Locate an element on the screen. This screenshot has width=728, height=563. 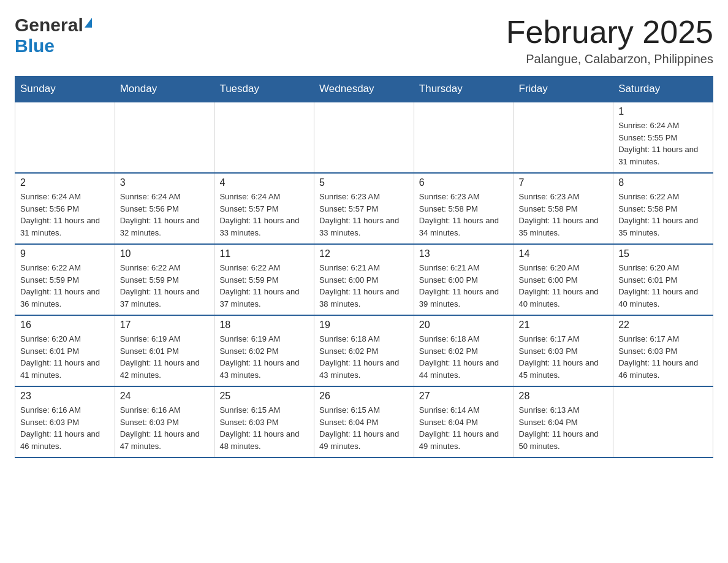
calendar-cell: 16Sunrise: 6:20 AMSunset: 6:01 PMDayligh… is located at coordinates (65, 351).